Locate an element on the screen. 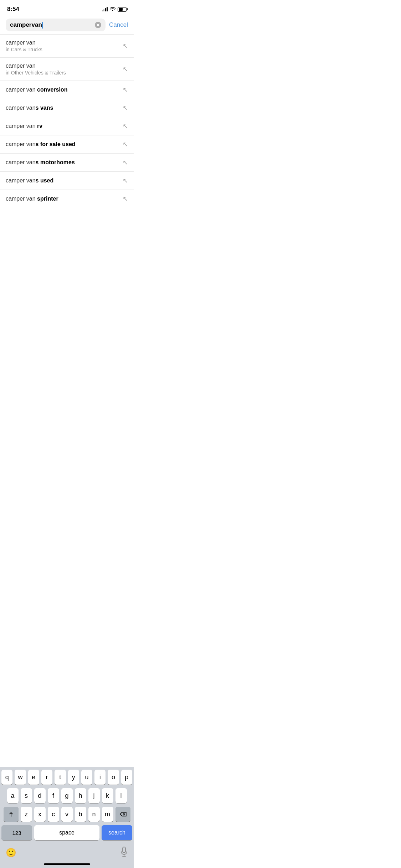  suggestions-list: camper van in Cars & Trucks camper van i… is located at coordinates (67, 121).